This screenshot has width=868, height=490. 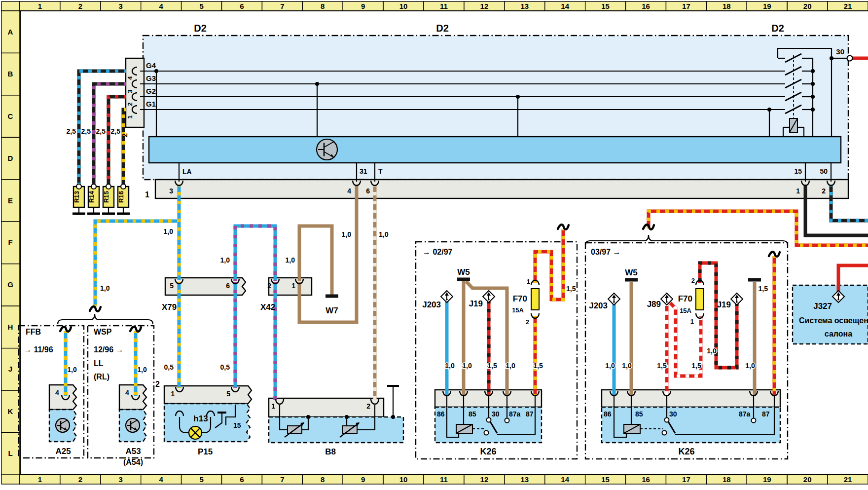 What do you see at coordinates (687, 480) in the screenshot?
I see `ruler-bottom-number: 17` at bounding box center [687, 480].